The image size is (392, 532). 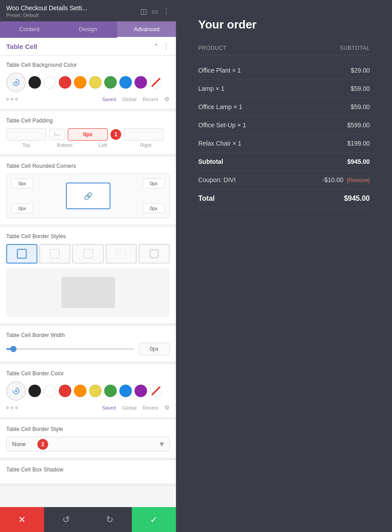 What do you see at coordinates (88, 134) in the screenshot?
I see `padding-group: Table Cell Padding /— 1 Top Bottom Left …` at bounding box center [88, 134].